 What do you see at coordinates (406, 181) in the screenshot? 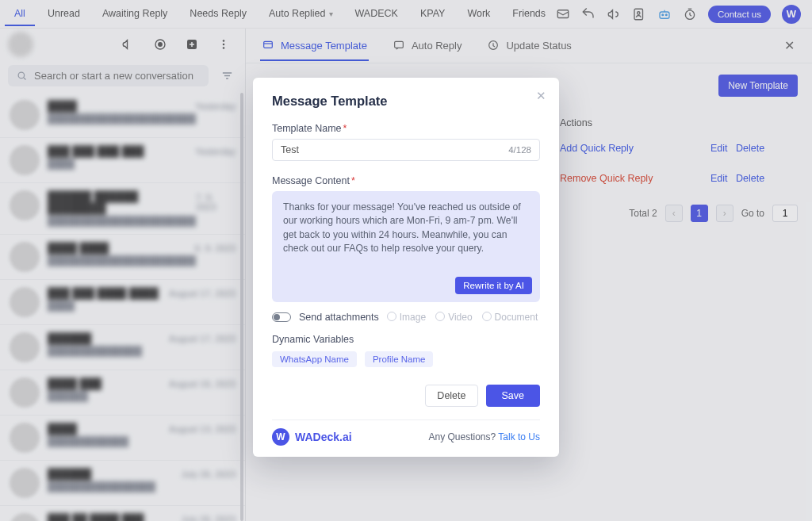
I see `message-content-label: Message Content*` at bounding box center [406, 181].